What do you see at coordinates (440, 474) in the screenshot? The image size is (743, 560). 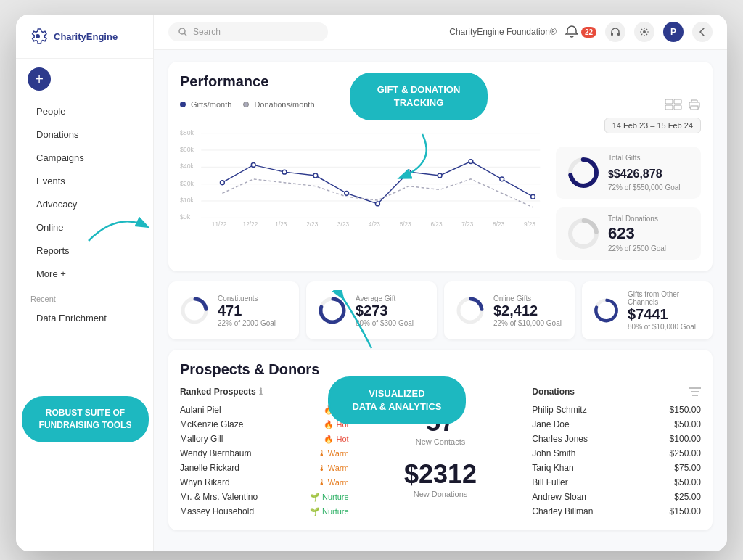 I see `new-donations-value: $2312` at bounding box center [440, 474].